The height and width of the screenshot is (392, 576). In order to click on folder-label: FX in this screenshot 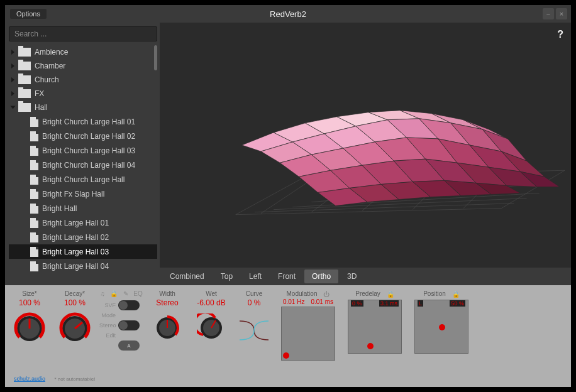, I will do `click(39, 94)`.